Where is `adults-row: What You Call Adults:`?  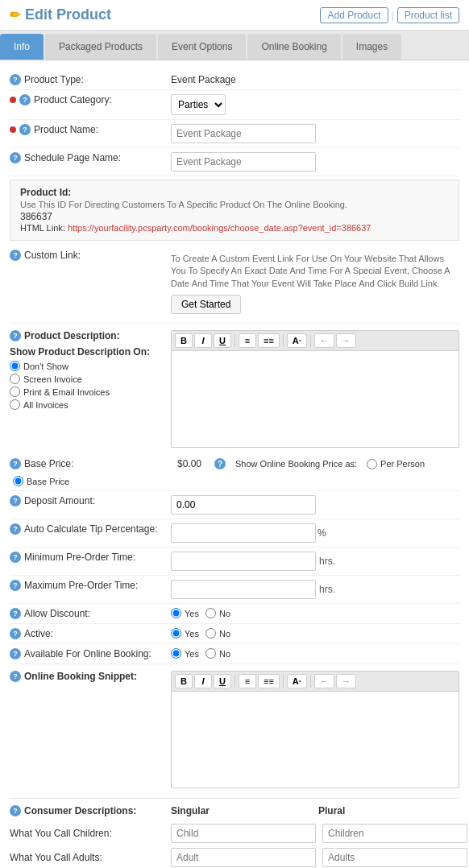 adults-row: What You Call Adults: is located at coordinates (234, 857).